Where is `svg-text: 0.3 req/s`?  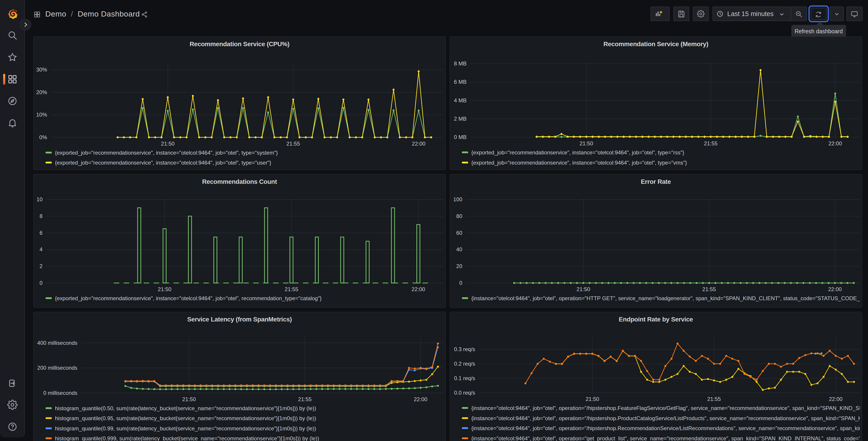 svg-text: 0.3 req/s is located at coordinates (465, 349).